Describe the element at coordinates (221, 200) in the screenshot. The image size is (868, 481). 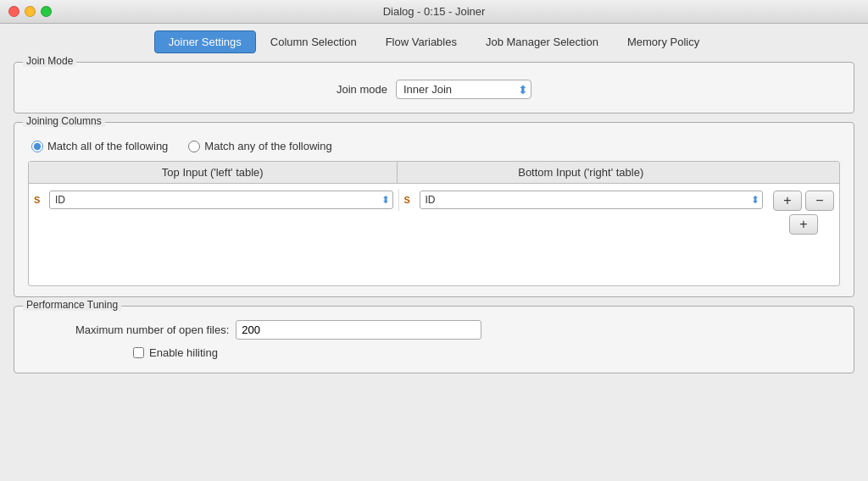
I see `left-column-select-wrapper: ID ⬍` at that location.